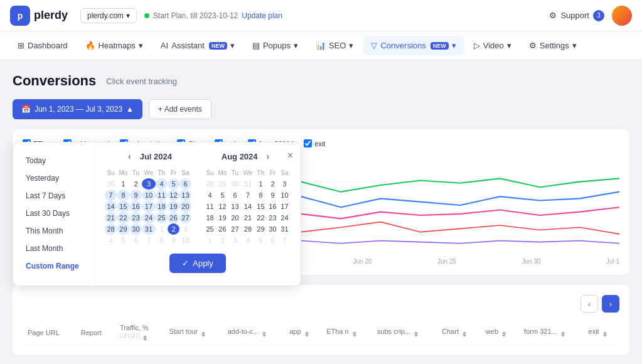 The height and width of the screenshot is (364, 642). Describe the element at coordinates (43, 45) in the screenshot. I see `nav-dashboard: ⊞ Dashboard` at that location.